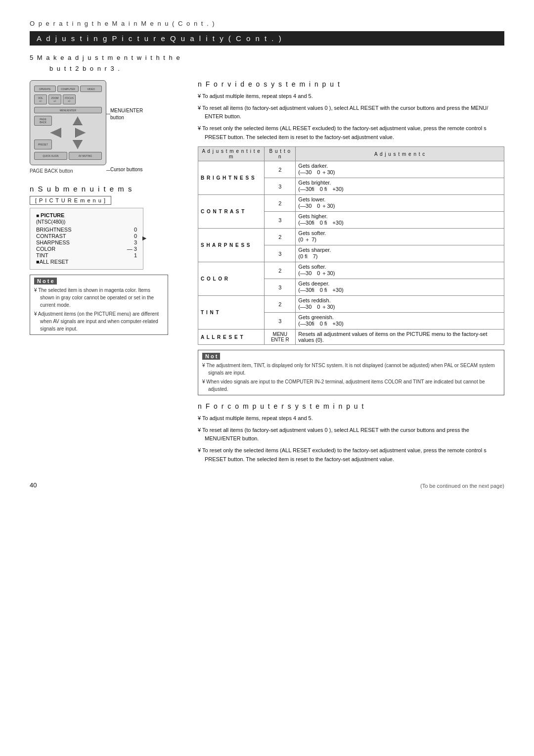 The height and width of the screenshot is (756, 534). What do you see at coordinates (41, 99) in the screenshot?
I see `vol-btn: VOL+/-` at bounding box center [41, 99].